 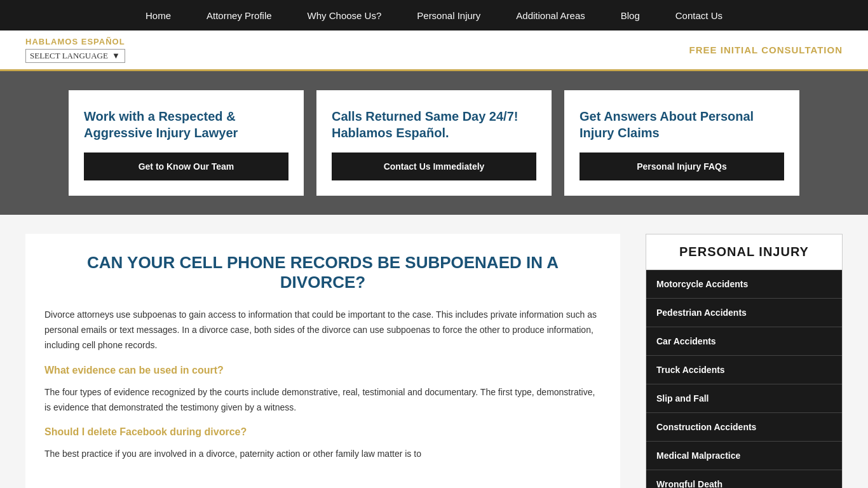 I want to click on hero-card-1-button: Get to Know Our Team, so click(x=186, y=166).